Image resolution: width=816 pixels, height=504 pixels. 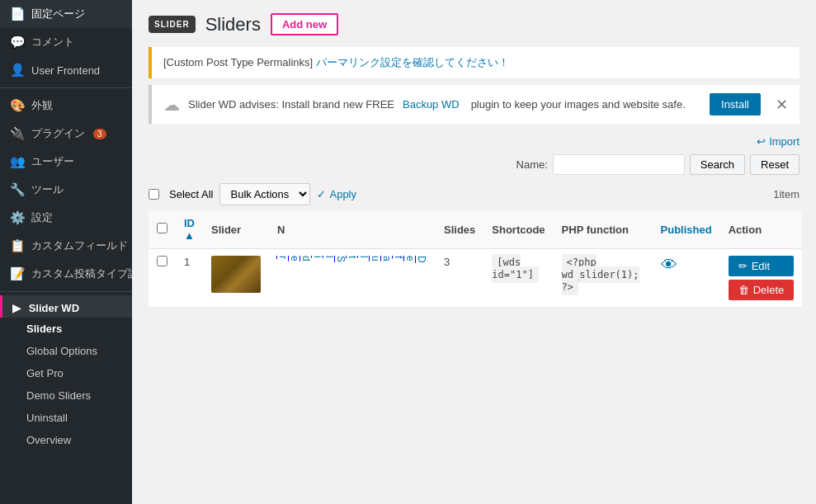 I want to click on sidebar-item-users: 👥 ユーザー, so click(x=66, y=162).